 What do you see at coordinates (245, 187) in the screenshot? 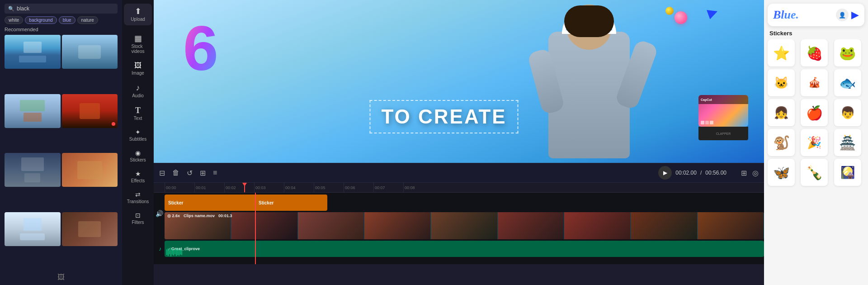
I see `playhead` at bounding box center [245, 187].